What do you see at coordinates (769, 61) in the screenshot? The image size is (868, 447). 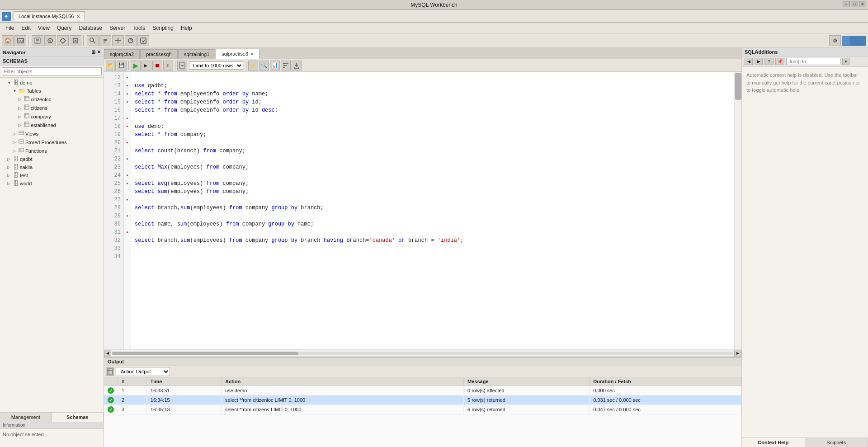 I see `right-help-btn: ?` at bounding box center [769, 61].